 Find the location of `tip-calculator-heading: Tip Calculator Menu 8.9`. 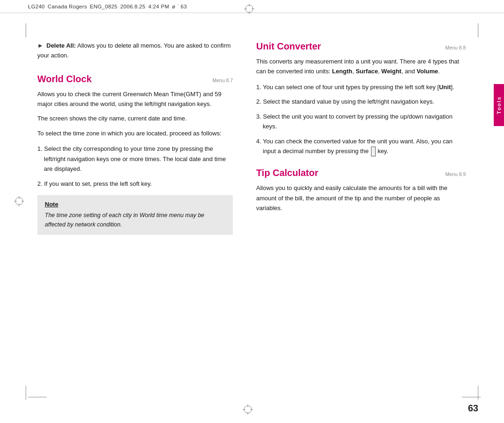

tip-calculator-heading: Tip Calculator Menu 8.9 is located at coordinates (361, 173).